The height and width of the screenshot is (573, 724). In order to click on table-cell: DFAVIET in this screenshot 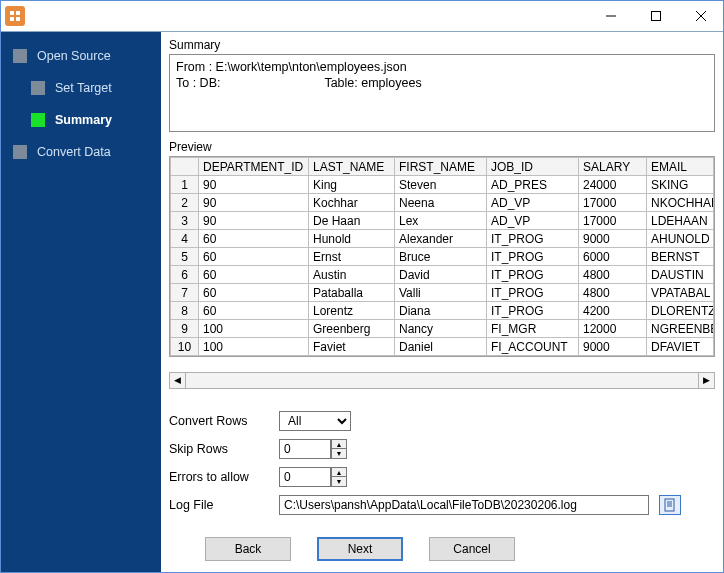, I will do `click(680, 347)`.